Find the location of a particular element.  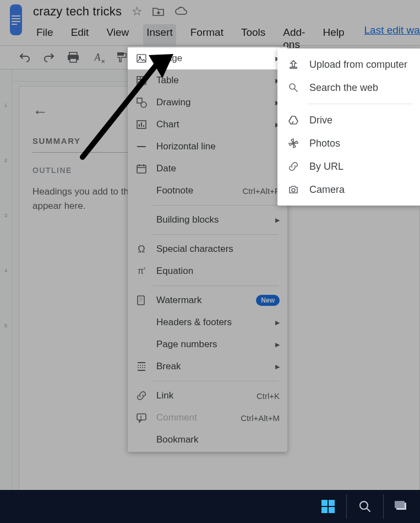

insert-equation: π²Equation is located at coordinates (208, 271).